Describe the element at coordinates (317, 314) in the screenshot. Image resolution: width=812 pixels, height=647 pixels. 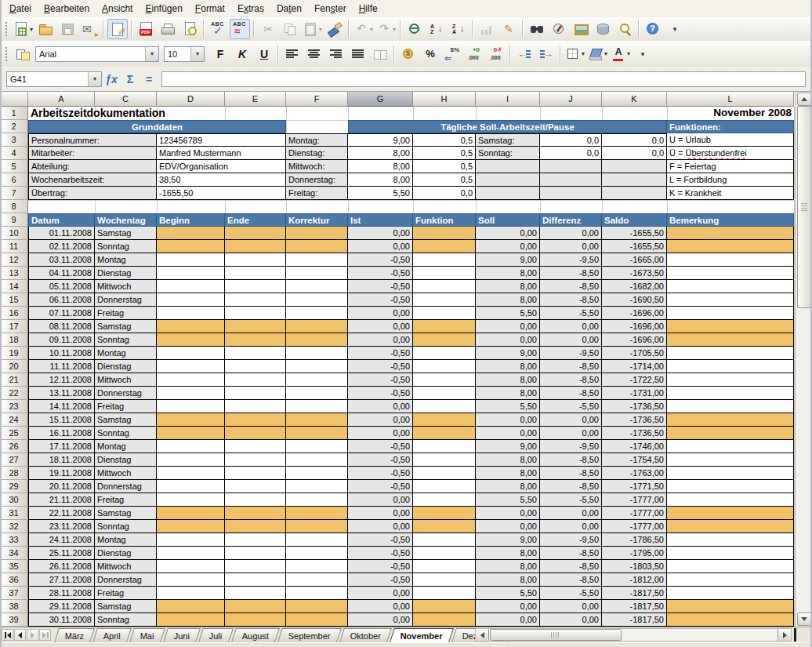
I see `cell-F16` at that location.